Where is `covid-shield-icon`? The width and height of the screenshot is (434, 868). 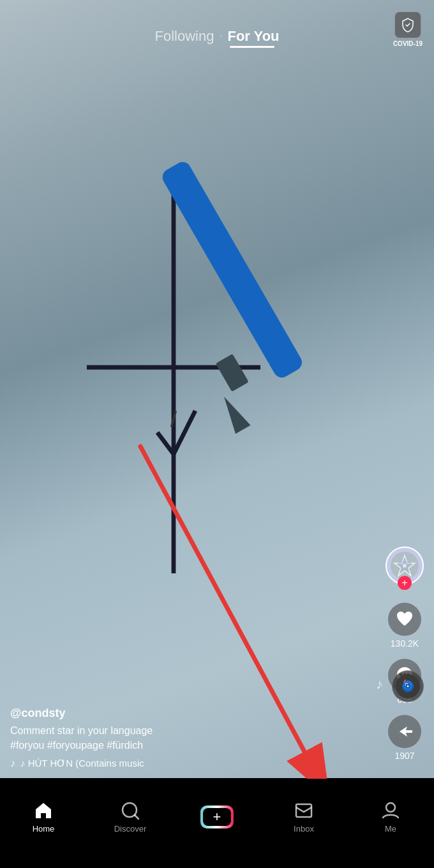 covid-shield-icon is located at coordinates (408, 25).